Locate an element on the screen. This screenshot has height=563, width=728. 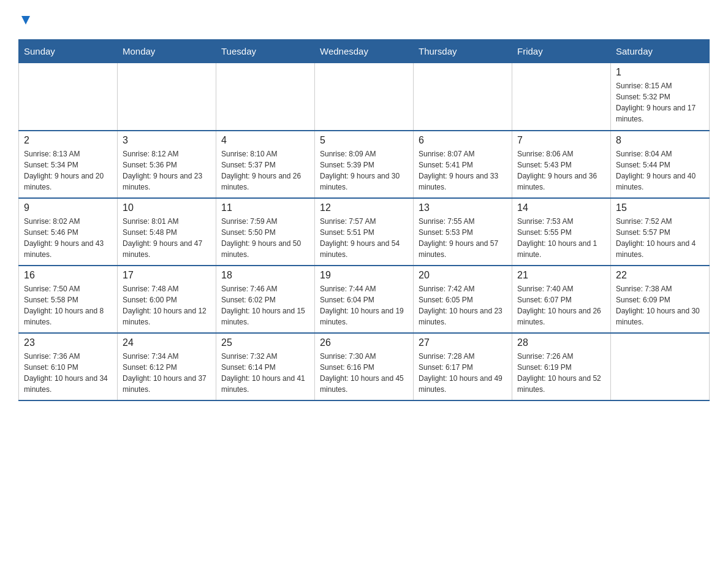
day-number: 19 is located at coordinates (364, 275).